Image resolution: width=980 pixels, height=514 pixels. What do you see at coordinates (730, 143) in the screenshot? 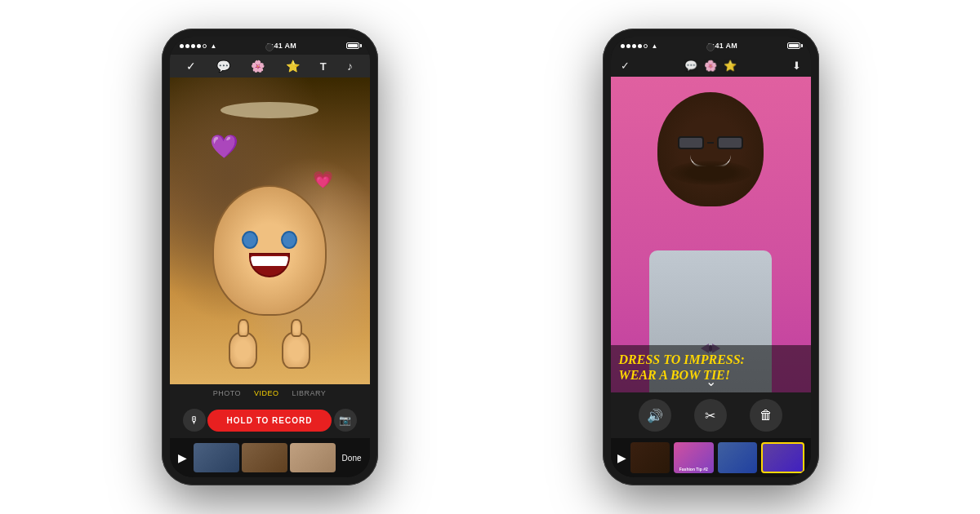
I see `right-lens` at bounding box center [730, 143].